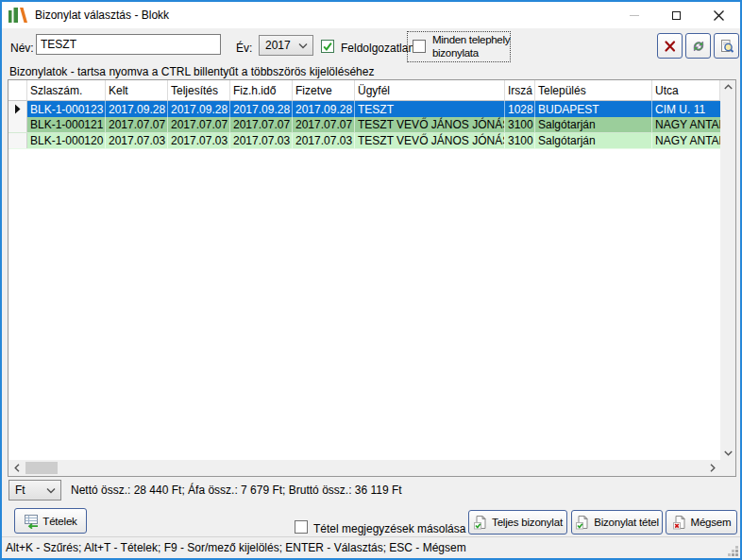 Image resolution: width=742 pixels, height=560 pixels. I want to click on scrollbar-corner, so click(728, 468).